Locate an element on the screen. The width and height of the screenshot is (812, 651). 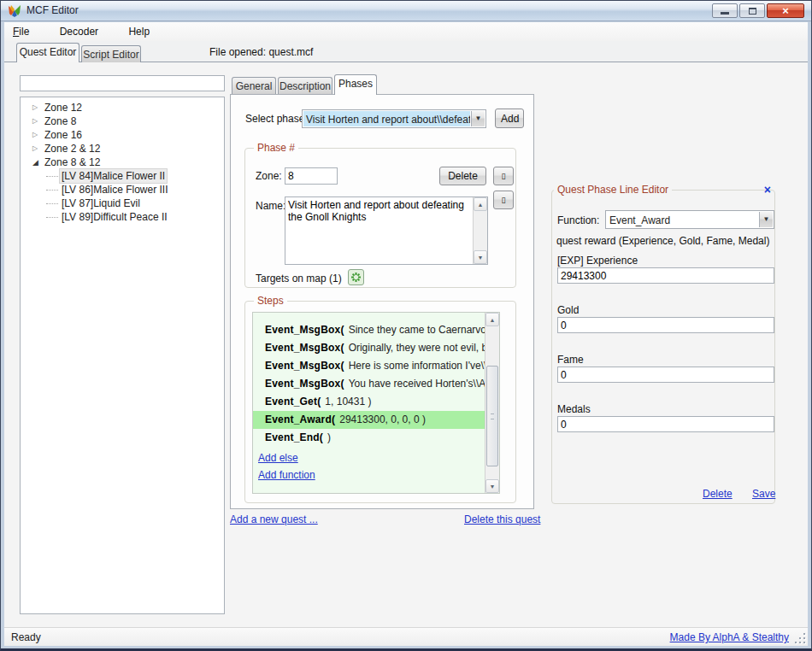
resize-grip-icon is located at coordinates (800, 638).